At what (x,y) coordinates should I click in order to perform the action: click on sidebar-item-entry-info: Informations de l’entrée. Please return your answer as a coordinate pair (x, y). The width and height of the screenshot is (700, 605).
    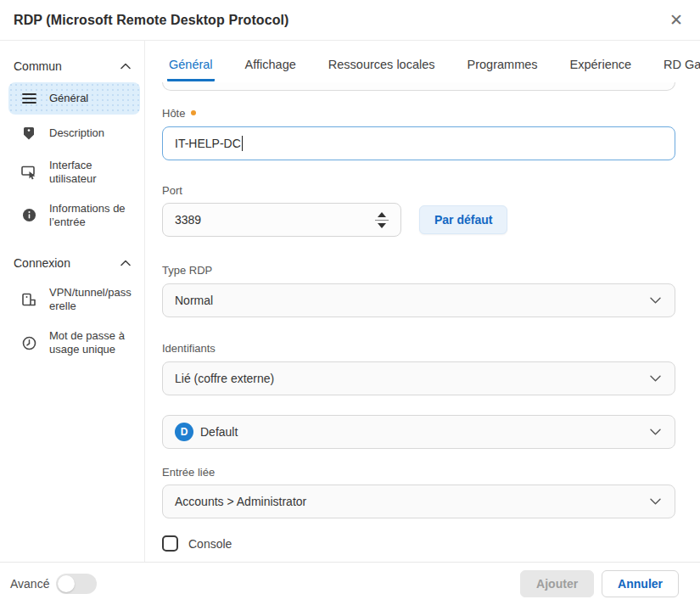
    Looking at the image, I should click on (75, 216).